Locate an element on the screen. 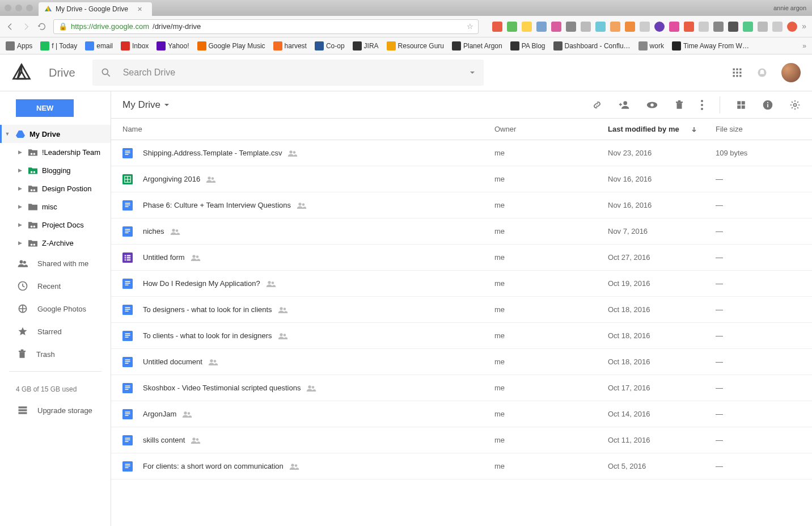  col-size: File size is located at coordinates (758, 129).